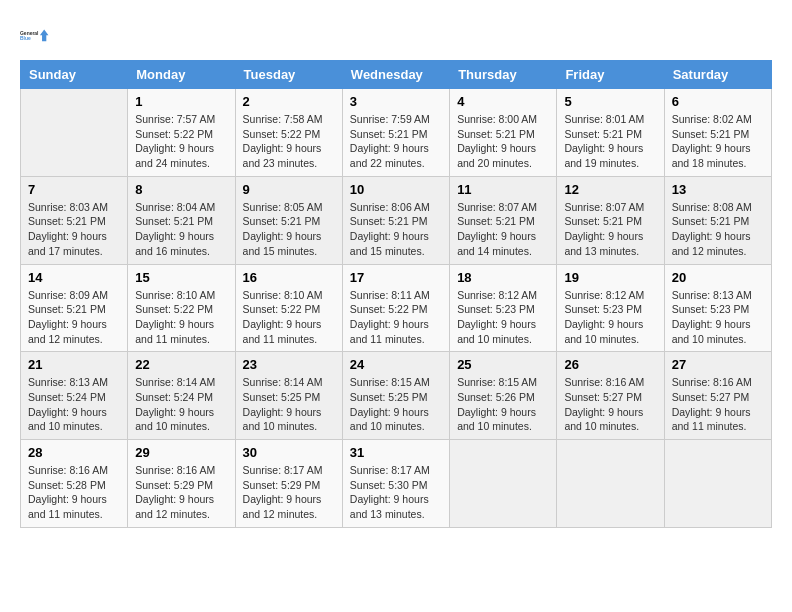 The width and height of the screenshot is (792, 612). Describe the element at coordinates (181, 230) in the screenshot. I see `day-info: Sunrise: 8:04 AMSunset: 5:21 PMDaylight:…` at that location.